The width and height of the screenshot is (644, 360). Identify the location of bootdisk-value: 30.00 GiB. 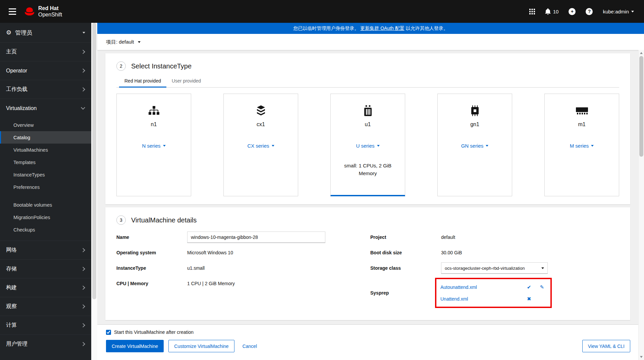
(451, 253).